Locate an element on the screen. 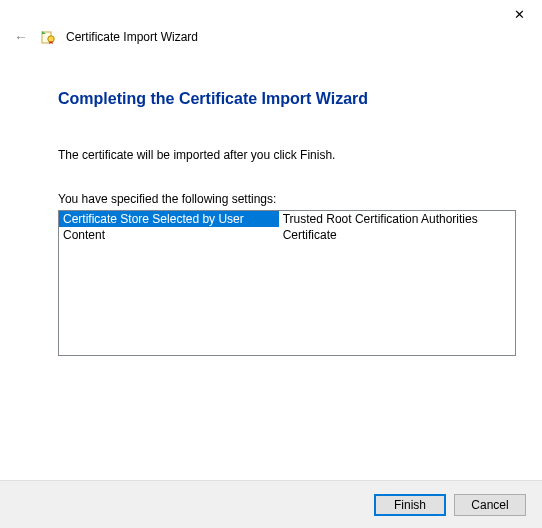 This screenshot has width=542, height=528. page-heading: Completing the Certificate Import Wizard is located at coordinates (287, 99).